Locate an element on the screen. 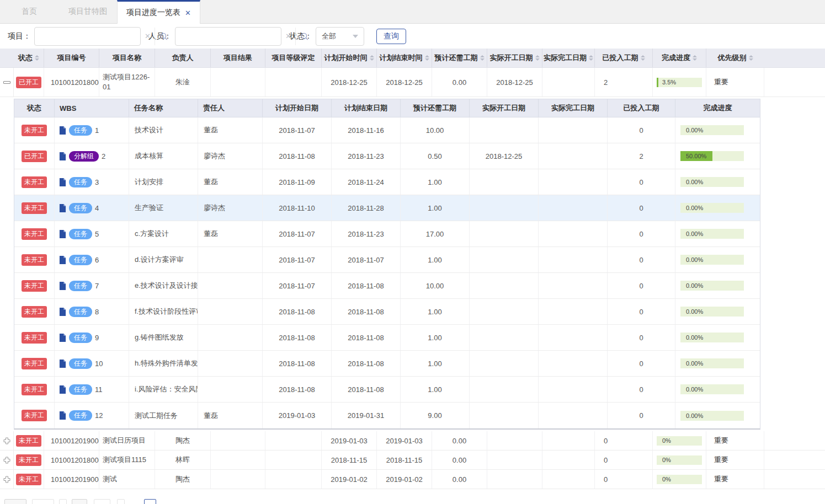 Image resolution: width=825 pixels, height=504 pixels. actual-end is located at coordinates (573, 337).